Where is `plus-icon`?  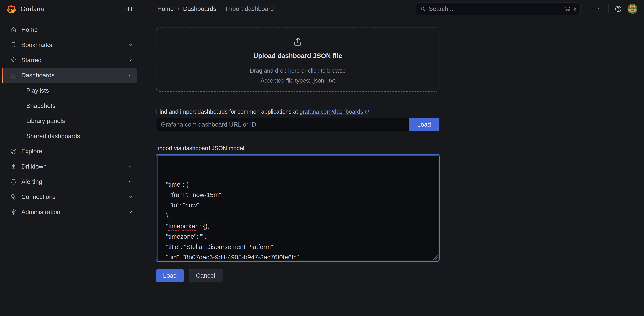
plus-icon is located at coordinates (593, 9).